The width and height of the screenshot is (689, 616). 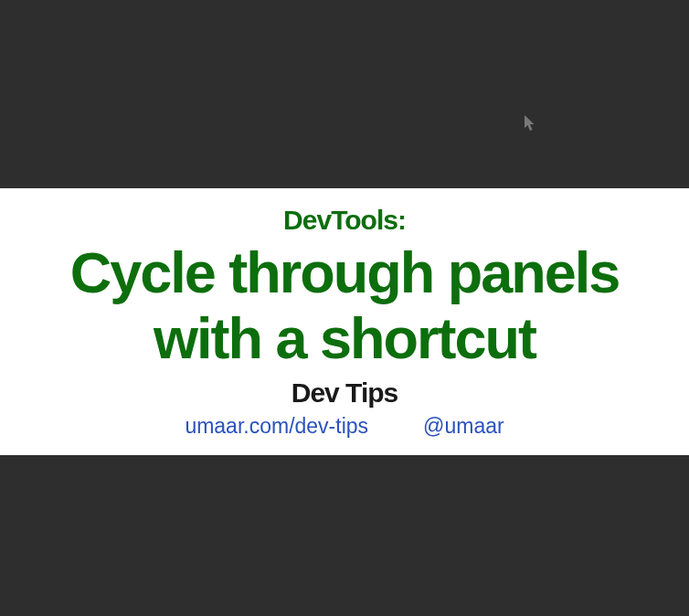 I want to click on website-link: umaar.com/dev-tips, so click(x=276, y=426).